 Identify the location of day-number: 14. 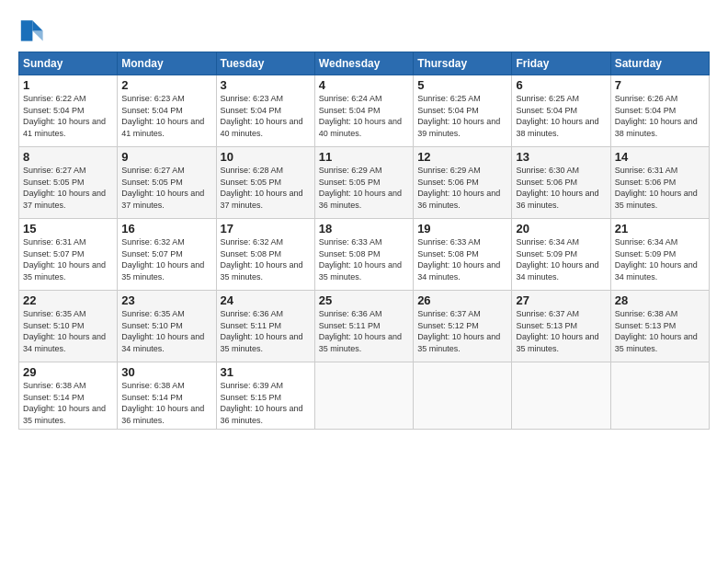
(660, 156).